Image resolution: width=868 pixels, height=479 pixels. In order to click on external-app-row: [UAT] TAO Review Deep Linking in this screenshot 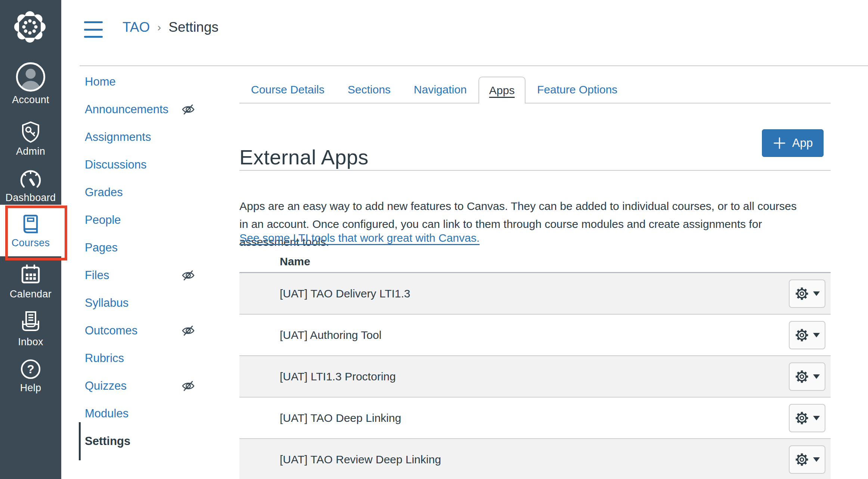, I will do `click(535, 459)`.